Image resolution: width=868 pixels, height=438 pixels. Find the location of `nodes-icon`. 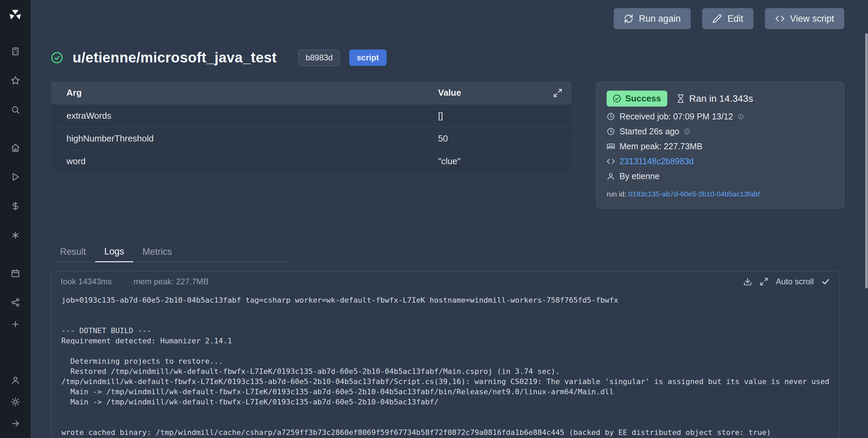

nodes-icon is located at coordinates (16, 303).